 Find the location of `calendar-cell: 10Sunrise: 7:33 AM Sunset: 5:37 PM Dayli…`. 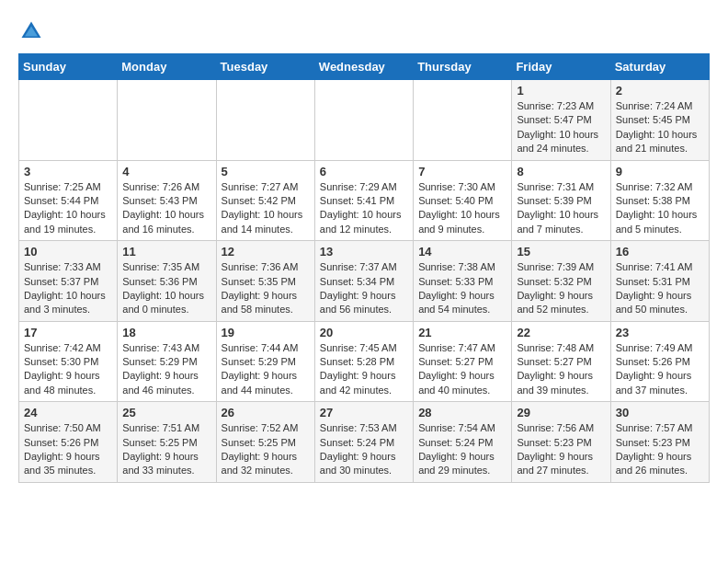

calendar-cell: 10Sunrise: 7:33 AM Sunset: 5:37 PM Dayli… is located at coordinates (68, 282).